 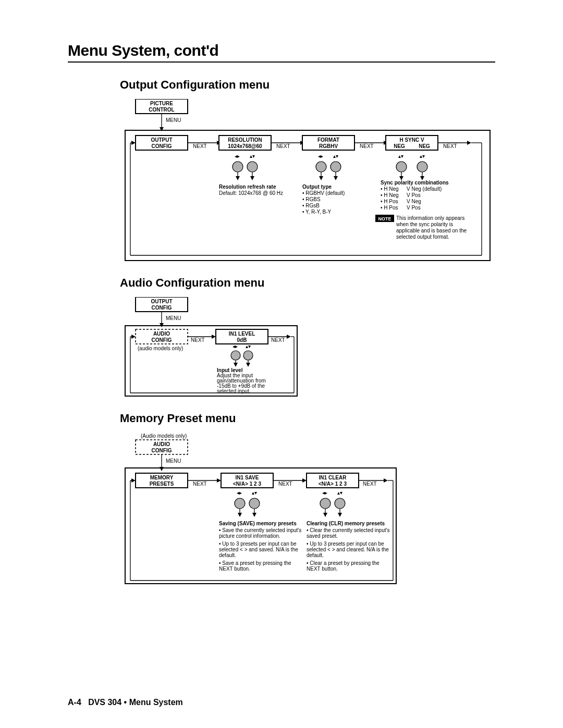 I want to click on s2r: V Pos, so click(x=414, y=195).